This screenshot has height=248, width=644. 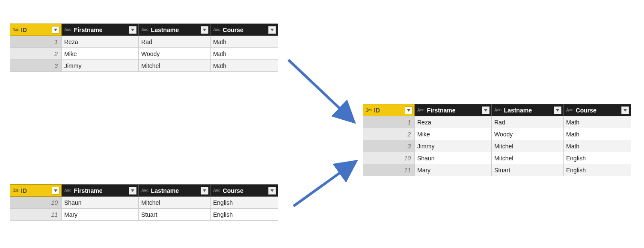 I want to click on table-row: 10ShaunMitchelEnglish, so click(x=497, y=158).